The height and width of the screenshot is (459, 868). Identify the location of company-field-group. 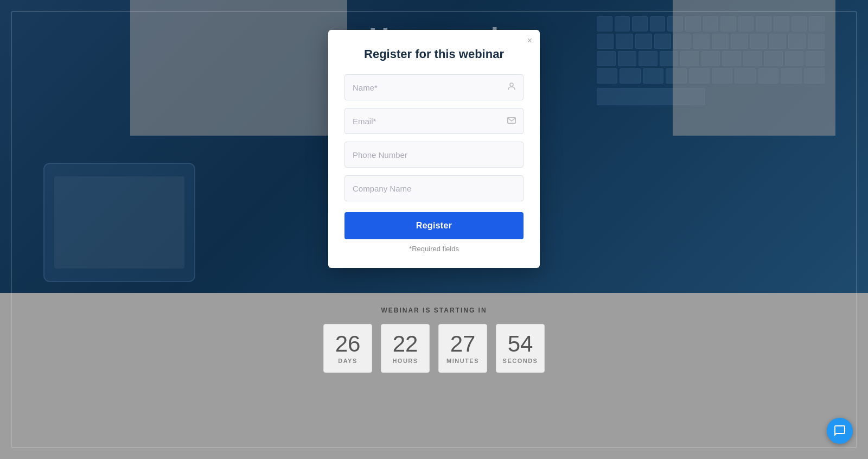
(434, 188).